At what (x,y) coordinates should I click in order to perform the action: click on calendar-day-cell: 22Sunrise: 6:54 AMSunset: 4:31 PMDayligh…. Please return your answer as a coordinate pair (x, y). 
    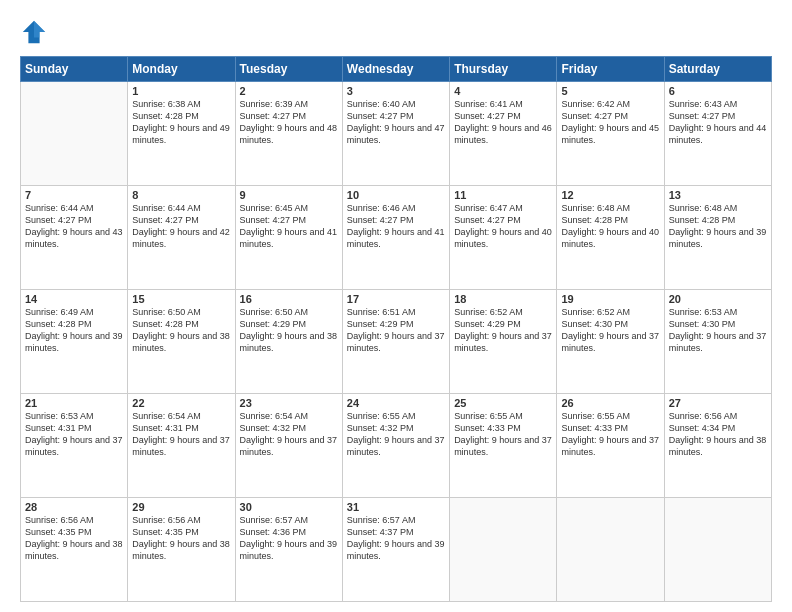
    Looking at the image, I should click on (182, 446).